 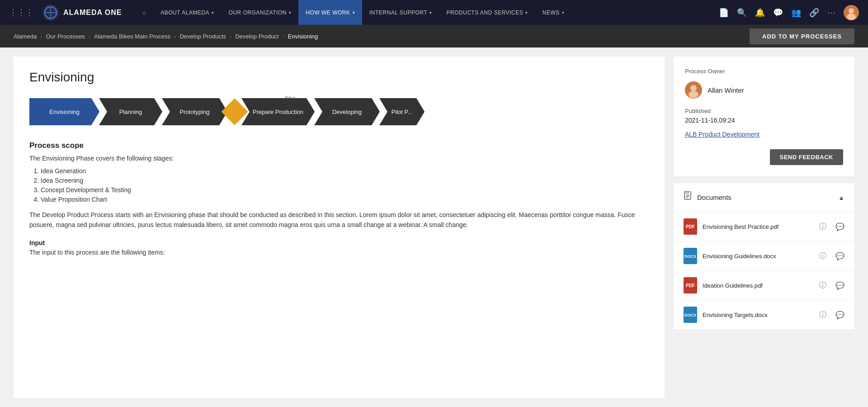 I want to click on breadcrumb-sep-3: ›, so click(x=175, y=36).